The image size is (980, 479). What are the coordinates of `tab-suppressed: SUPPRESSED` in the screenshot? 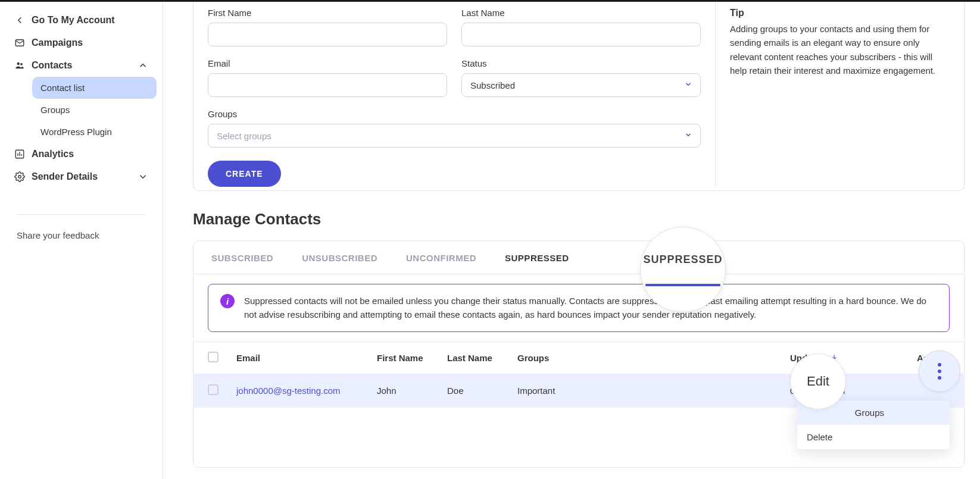 It's located at (537, 257).